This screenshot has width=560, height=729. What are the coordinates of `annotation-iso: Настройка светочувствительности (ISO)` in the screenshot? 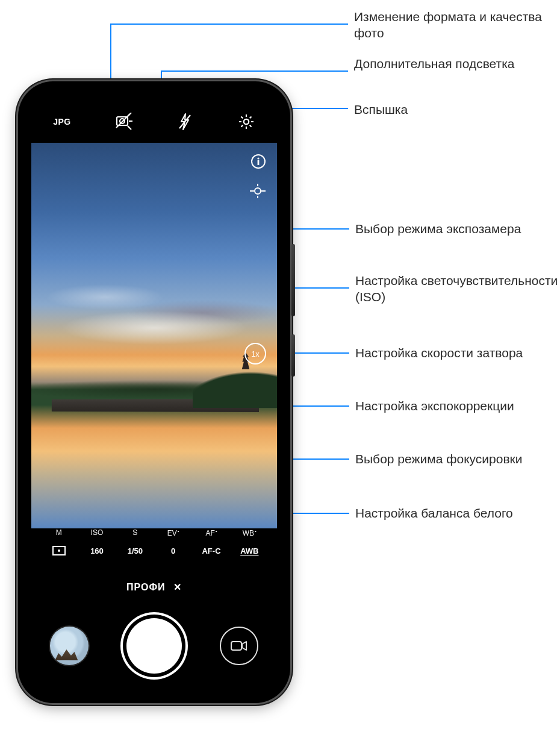 It's located at (458, 289).